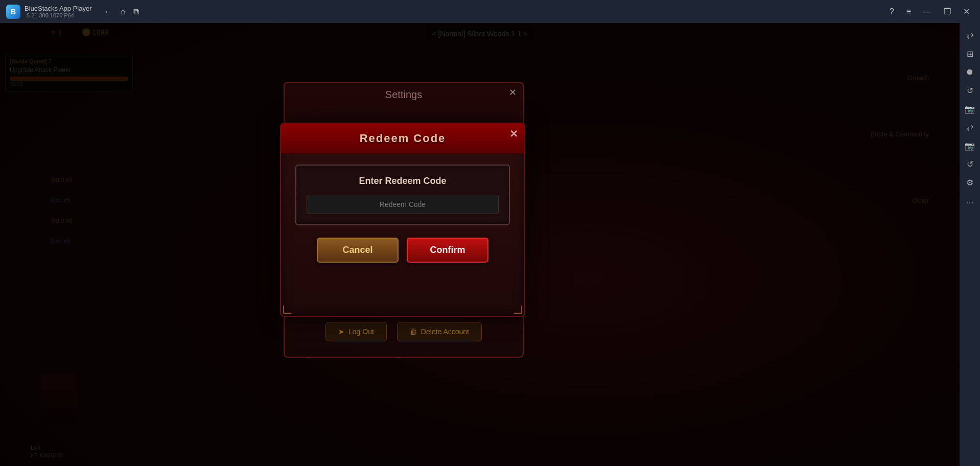 Image resolution: width=980 pixels, height=466 pixels. What do you see at coordinates (341, 332) in the screenshot?
I see `logout-icon: ➤` at bounding box center [341, 332].